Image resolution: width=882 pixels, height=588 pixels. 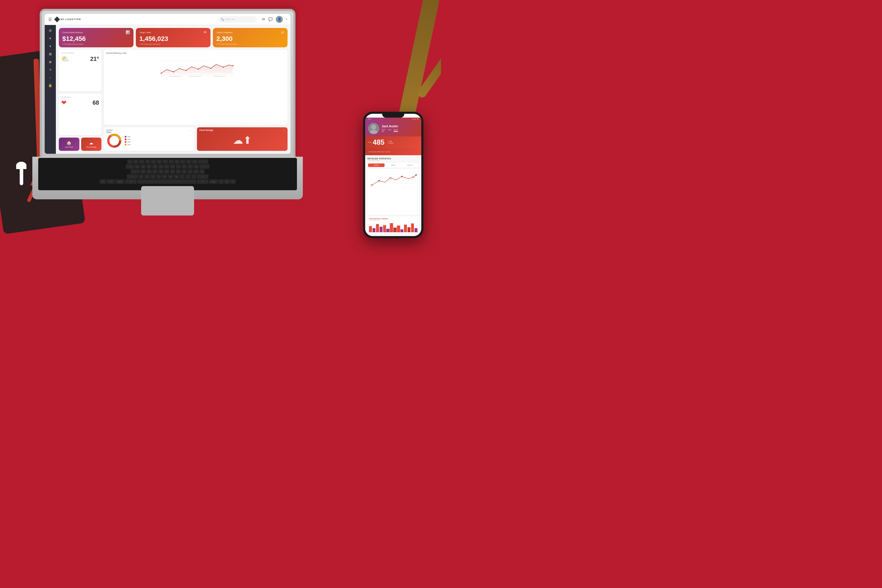 I want to click on key: Ü, so click(x=196, y=166).